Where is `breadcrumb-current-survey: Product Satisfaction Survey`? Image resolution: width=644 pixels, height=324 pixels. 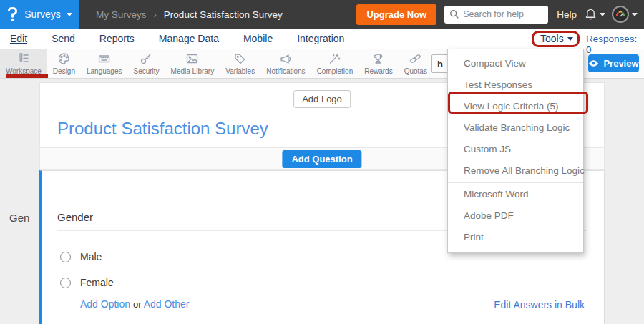 breadcrumb-current-survey: Product Satisfaction Survey is located at coordinates (223, 14).